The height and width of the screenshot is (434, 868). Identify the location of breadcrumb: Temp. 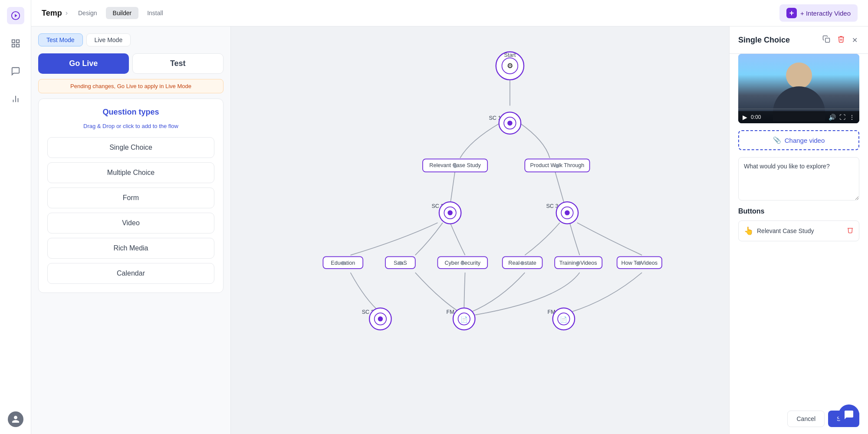
(52, 13).